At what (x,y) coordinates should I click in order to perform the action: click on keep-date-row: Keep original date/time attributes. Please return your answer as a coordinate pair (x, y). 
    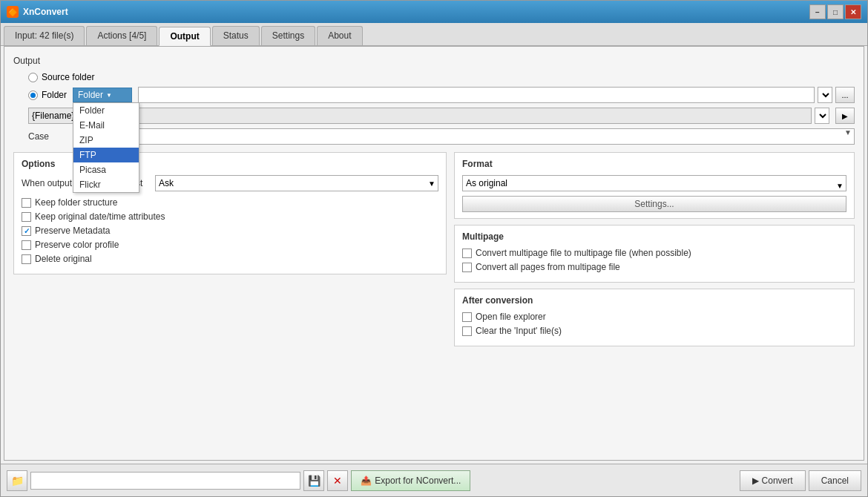
    Looking at the image, I should click on (230, 217).